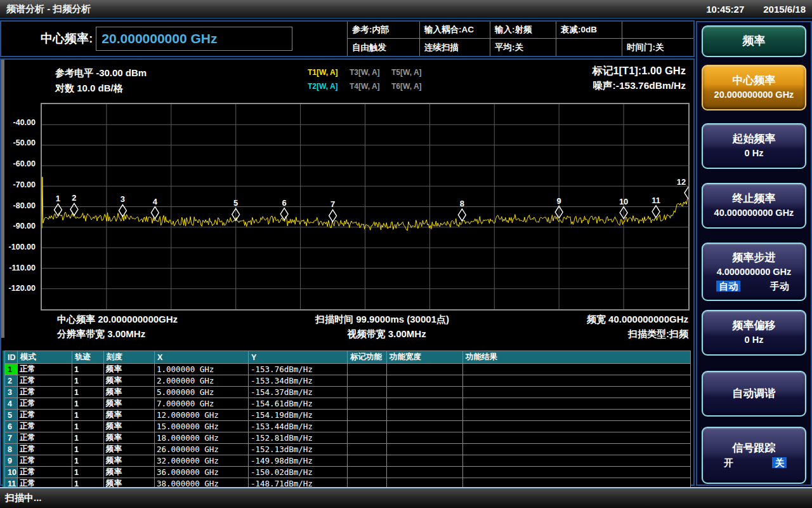 This screenshot has height=508, width=812. What do you see at coordinates (298, 472) in the screenshot?
I see `marker-table-cell: -150.02dBm/Hz` at bounding box center [298, 472].